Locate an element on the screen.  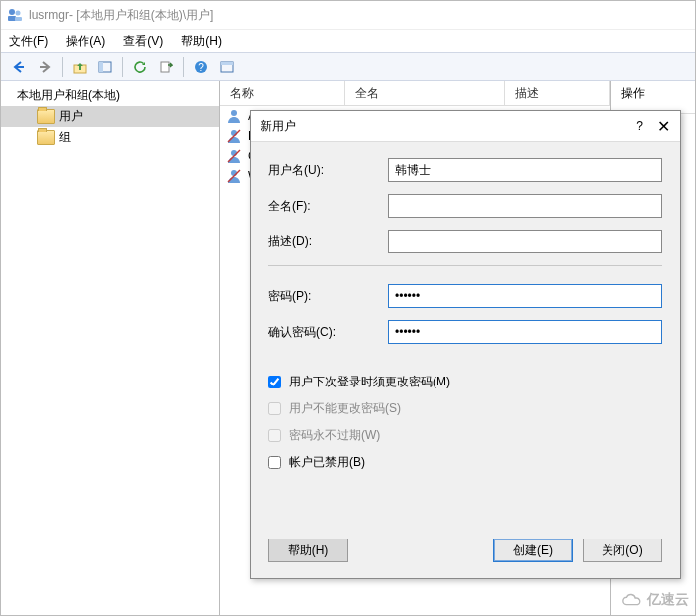
desc-label: 描述(D): is located at coordinates (328, 242).